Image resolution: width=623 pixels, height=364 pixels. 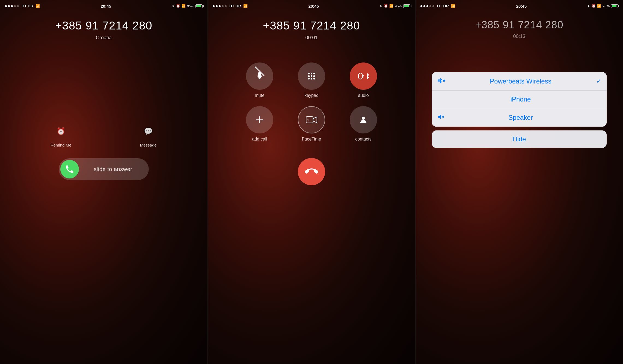 I want to click on remind-me-button: ⏰ Remind Me, so click(x=61, y=135).